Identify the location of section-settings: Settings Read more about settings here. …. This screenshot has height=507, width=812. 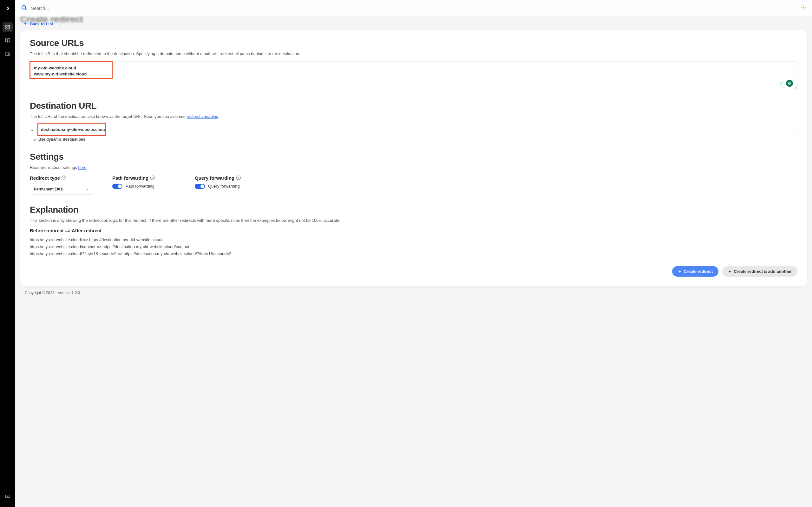
(414, 173).